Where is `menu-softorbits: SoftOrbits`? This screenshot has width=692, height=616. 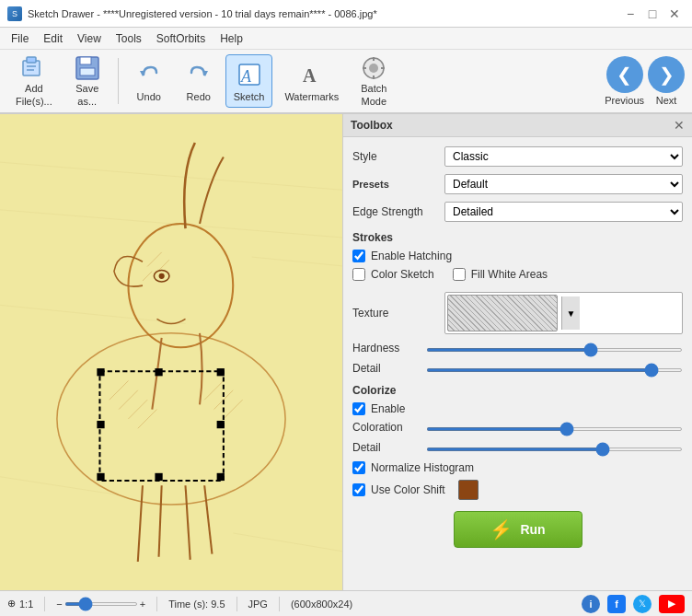 menu-softorbits: SoftOrbits is located at coordinates (180, 39).